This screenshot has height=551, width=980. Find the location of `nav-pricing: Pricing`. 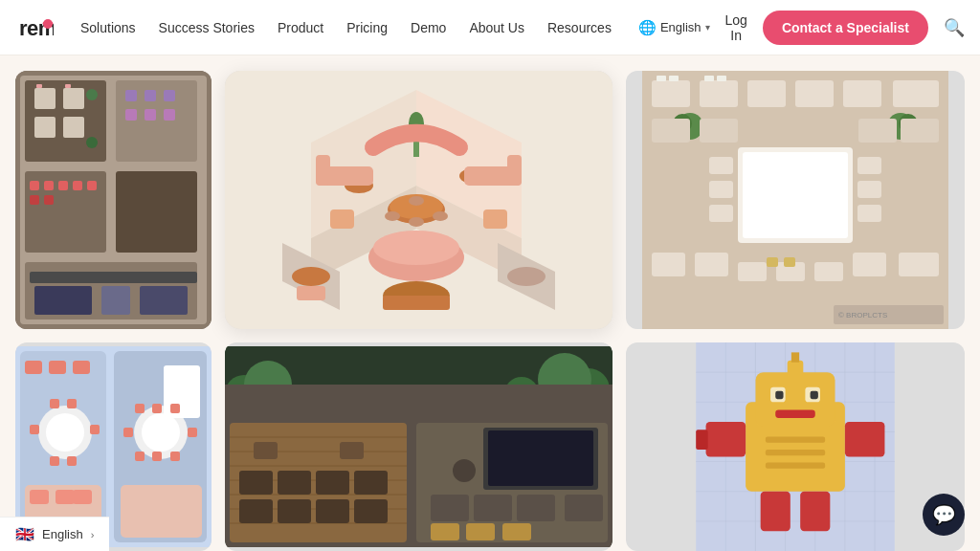

nav-pricing: Pricing is located at coordinates (368, 28).